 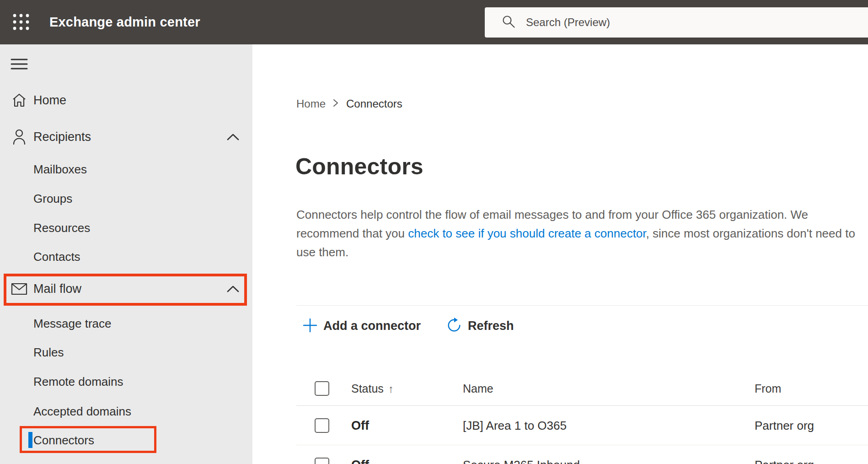 What do you see at coordinates (336, 104) in the screenshot?
I see `chevron-right-icon` at bounding box center [336, 104].